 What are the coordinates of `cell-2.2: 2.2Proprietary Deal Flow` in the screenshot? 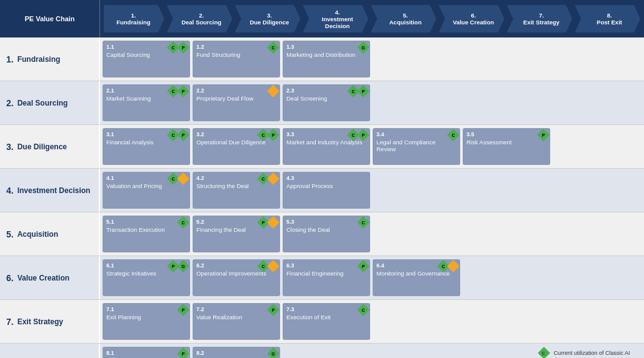 It's located at (236, 102).